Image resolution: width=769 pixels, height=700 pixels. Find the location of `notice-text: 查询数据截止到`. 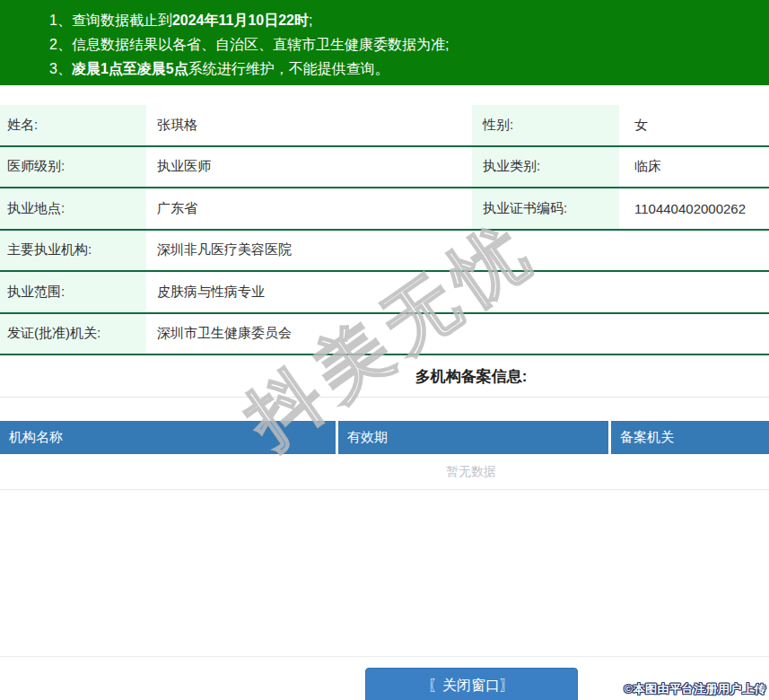

notice-text: 查询数据截止到 is located at coordinates (122, 20).